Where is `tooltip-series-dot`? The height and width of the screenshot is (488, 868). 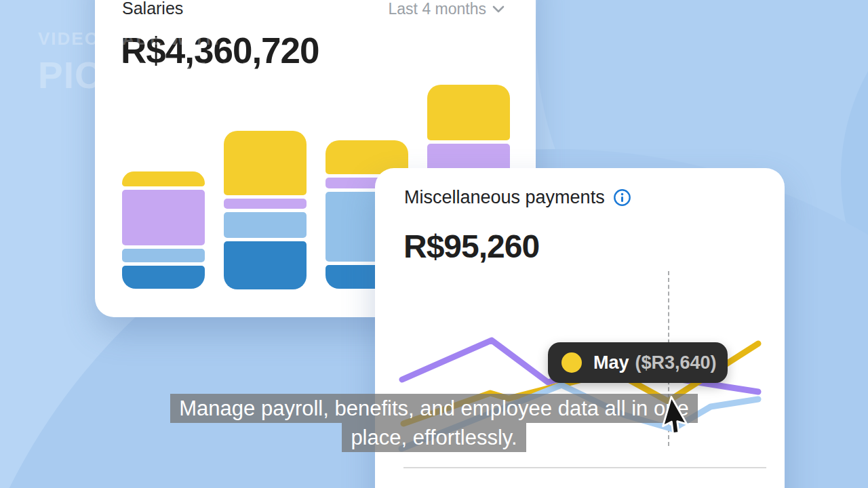 tooltip-series-dot is located at coordinates (572, 363).